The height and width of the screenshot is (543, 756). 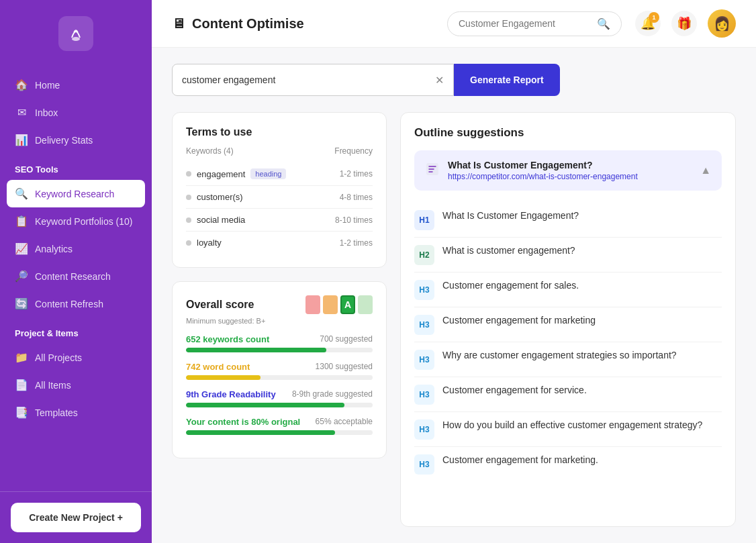 What do you see at coordinates (75, 194) in the screenshot?
I see `sidebar-item-label: Keyword Research` at bounding box center [75, 194].